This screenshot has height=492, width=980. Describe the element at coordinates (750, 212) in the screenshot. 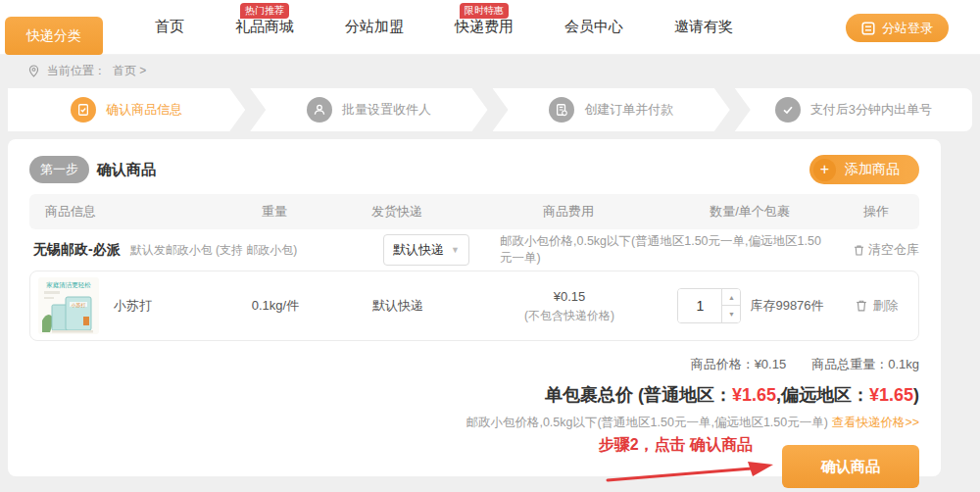

I see `col-quantity: 数量/单个包裹` at that location.